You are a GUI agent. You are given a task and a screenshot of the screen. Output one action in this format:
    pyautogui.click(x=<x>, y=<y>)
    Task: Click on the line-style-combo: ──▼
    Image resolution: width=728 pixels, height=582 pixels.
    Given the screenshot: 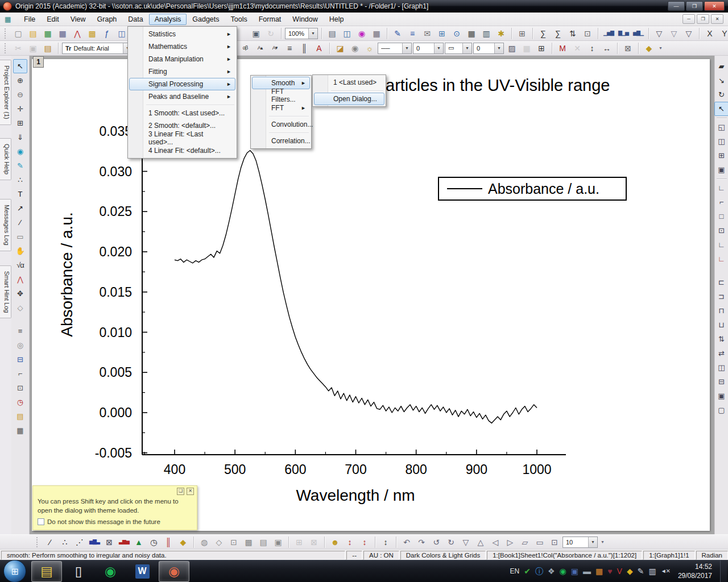 What is the action you would take?
    pyautogui.click(x=395, y=48)
    